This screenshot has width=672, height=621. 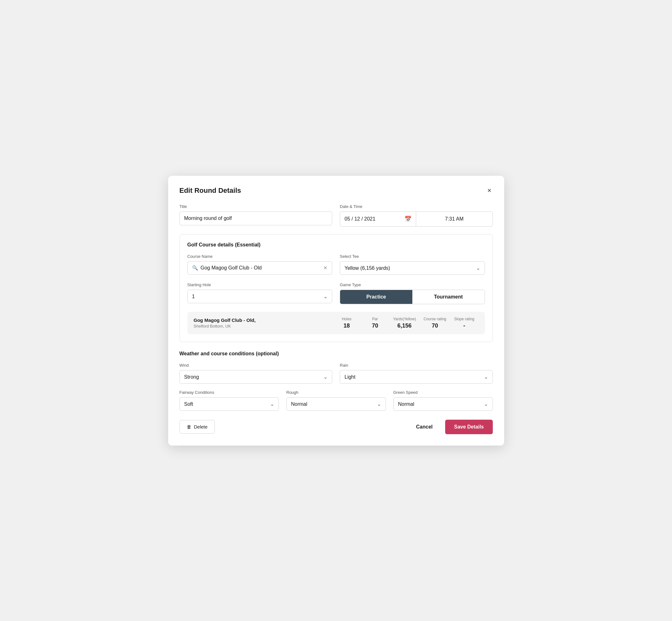 What do you see at coordinates (464, 326) in the screenshot?
I see `slope-rating-value: -` at bounding box center [464, 326].